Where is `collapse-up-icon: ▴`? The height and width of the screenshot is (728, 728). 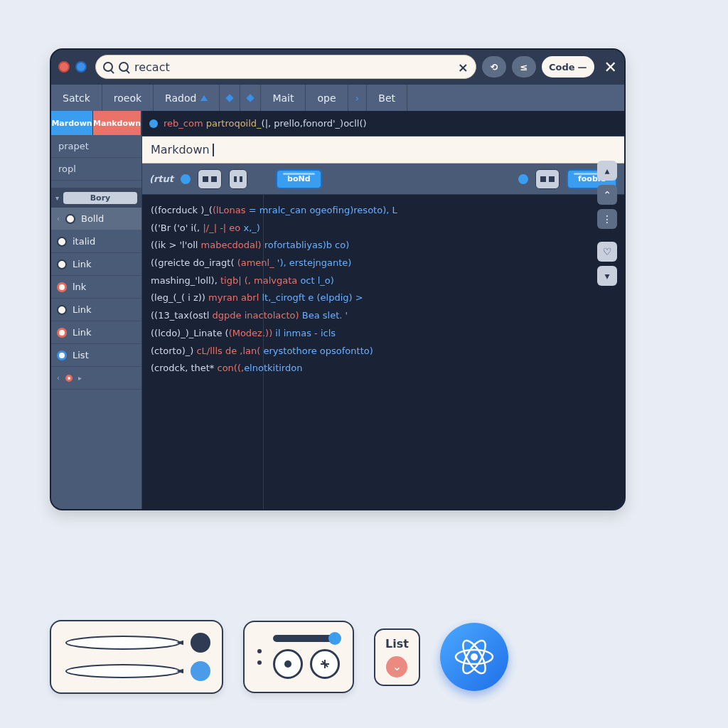 collapse-up-icon: ▴ is located at coordinates (607, 171).